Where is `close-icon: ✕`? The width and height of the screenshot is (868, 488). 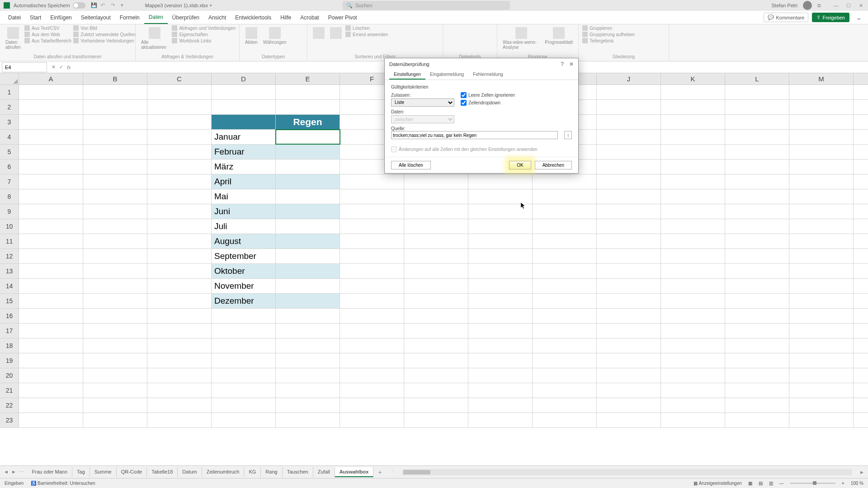
close-icon: ✕ is located at coordinates (862, 5).